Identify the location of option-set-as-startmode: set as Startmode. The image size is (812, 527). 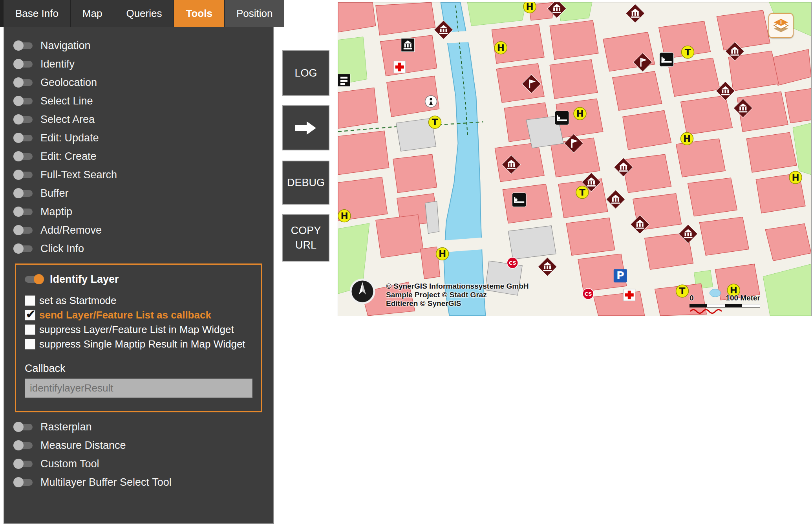
(139, 301).